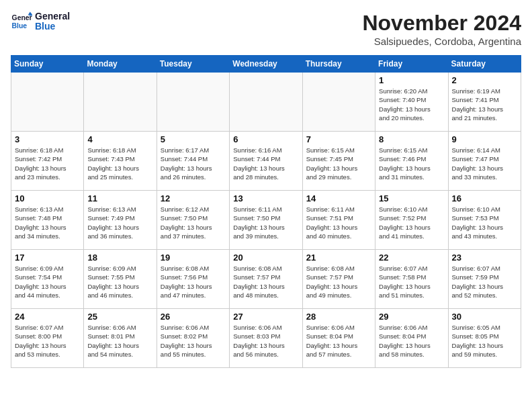  I want to click on day-info: Sunrise: 6:18 AM Sunset: 7:42 PM Dayligh…, so click(47, 164).